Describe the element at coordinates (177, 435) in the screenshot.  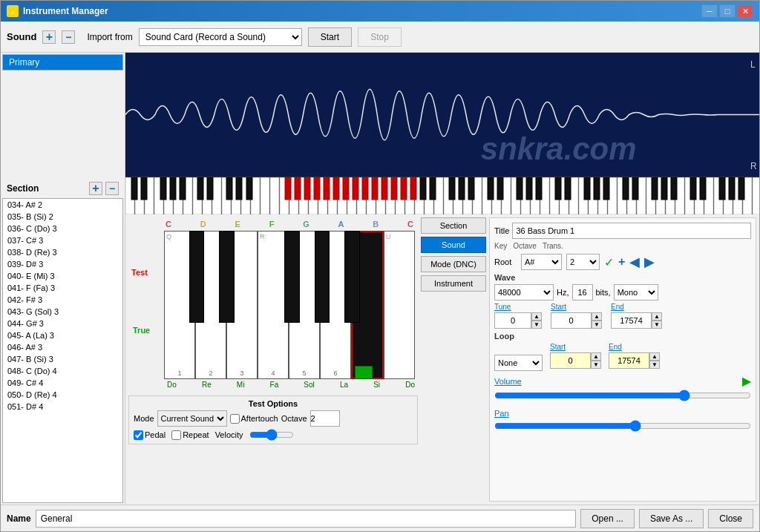
I see `repeat-checkbox` at that location.